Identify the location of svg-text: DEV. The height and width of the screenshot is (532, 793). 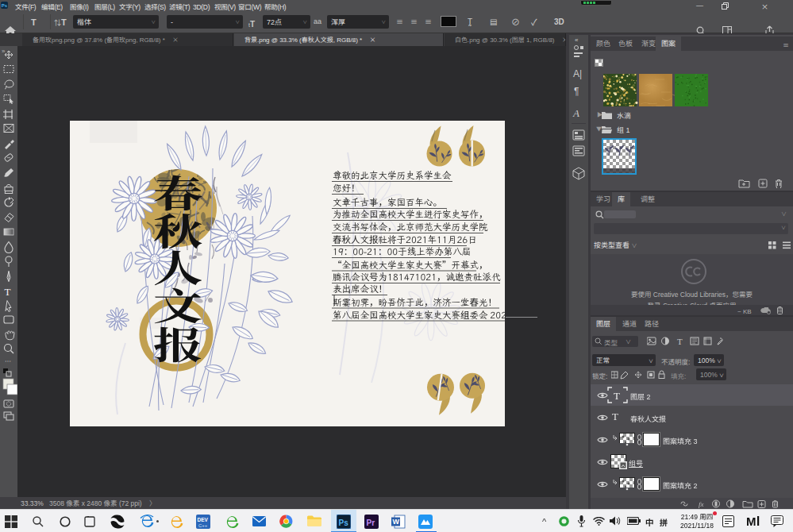
(203, 519).